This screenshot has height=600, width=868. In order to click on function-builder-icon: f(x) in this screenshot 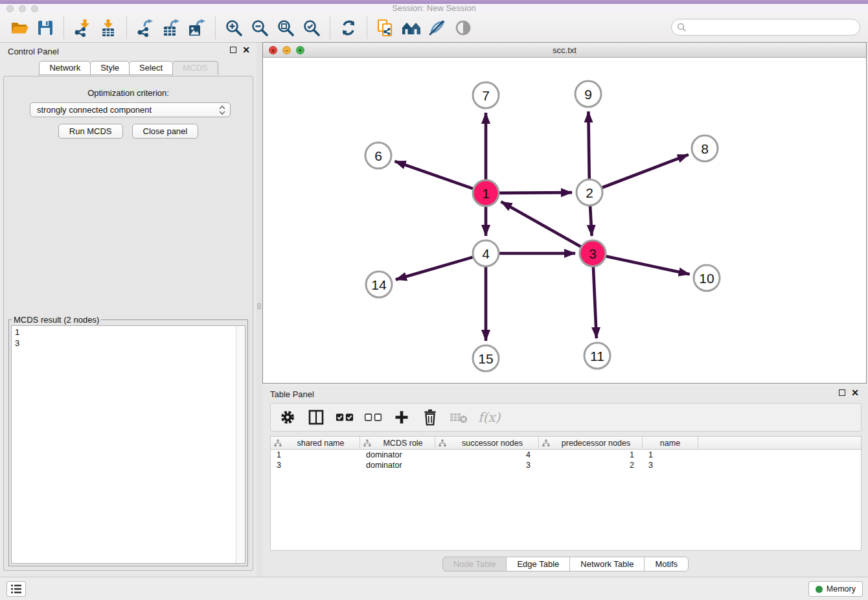, I will do `click(489, 417)`.